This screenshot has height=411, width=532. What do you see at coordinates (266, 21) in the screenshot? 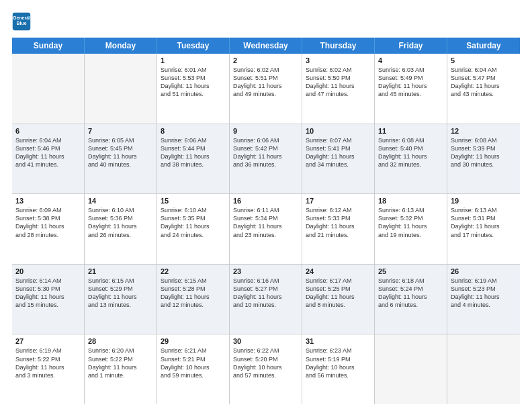
I see `page-header: General Blue` at bounding box center [266, 21].